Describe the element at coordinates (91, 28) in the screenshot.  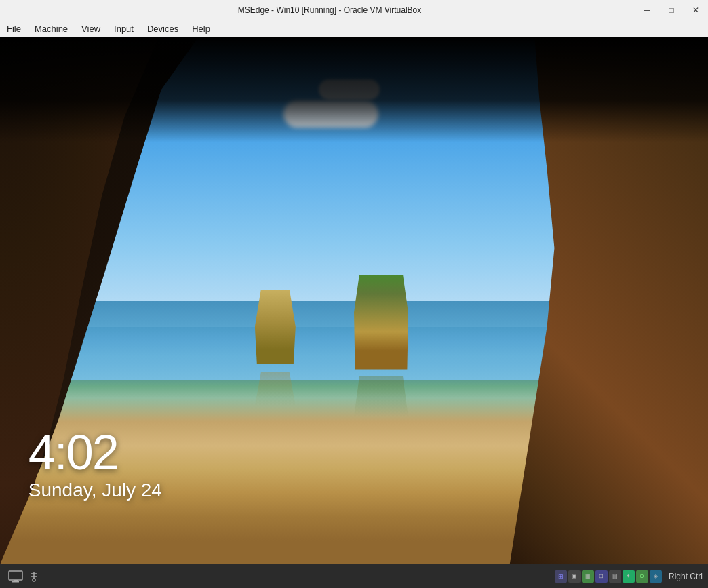
I see `menu-item-view: View` at that location.